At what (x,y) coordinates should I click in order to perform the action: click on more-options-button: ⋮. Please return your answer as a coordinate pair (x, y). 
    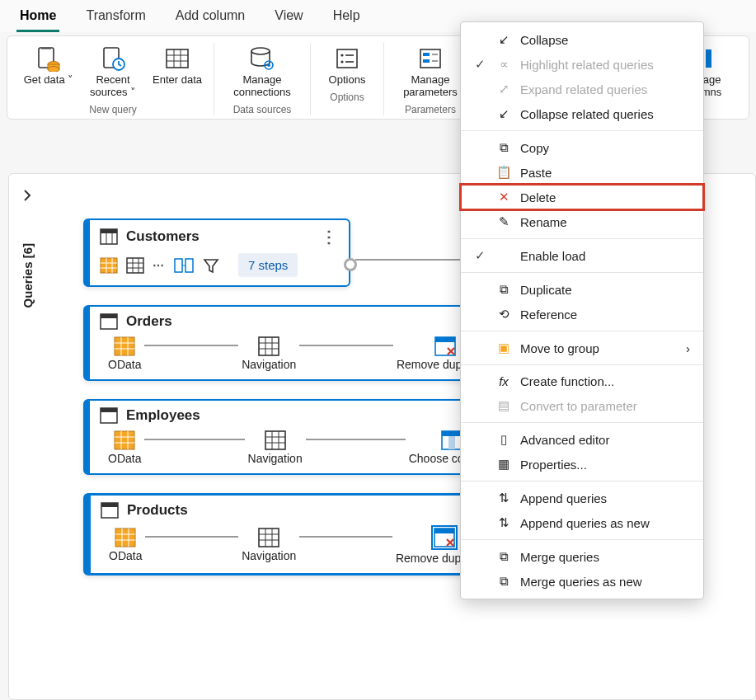
    Looking at the image, I should click on (330, 237).